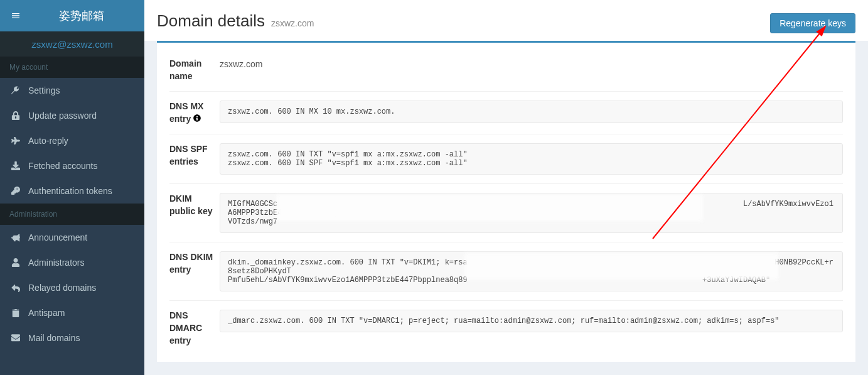  What do you see at coordinates (58, 237) in the screenshot?
I see `nav-label: Announcement` at bounding box center [58, 237].